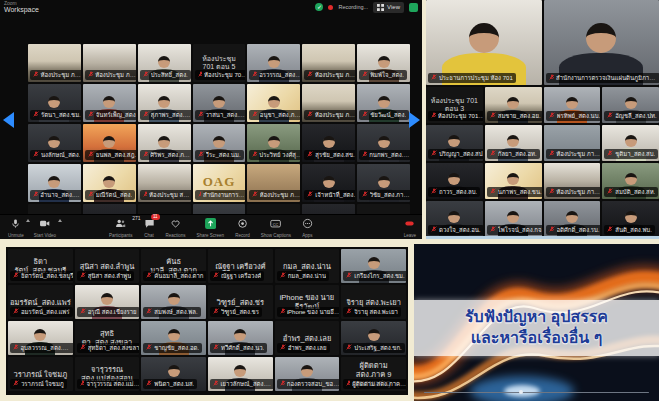 The height and width of the screenshot is (401, 659). What do you see at coordinates (328, 143) in the screenshot?
I see `participant-tile: สุรชัย_สตง.สข.` at bounding box center [328, 143].